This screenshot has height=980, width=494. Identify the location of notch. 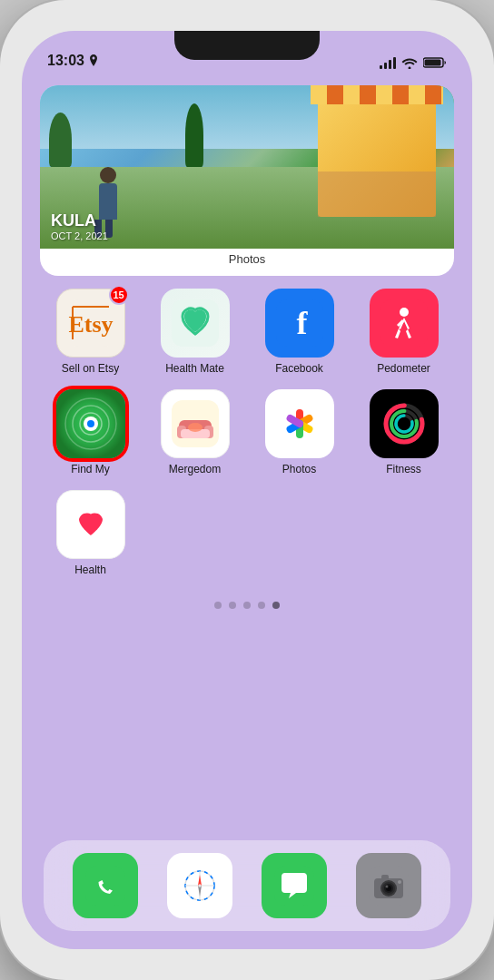
(247, 45).